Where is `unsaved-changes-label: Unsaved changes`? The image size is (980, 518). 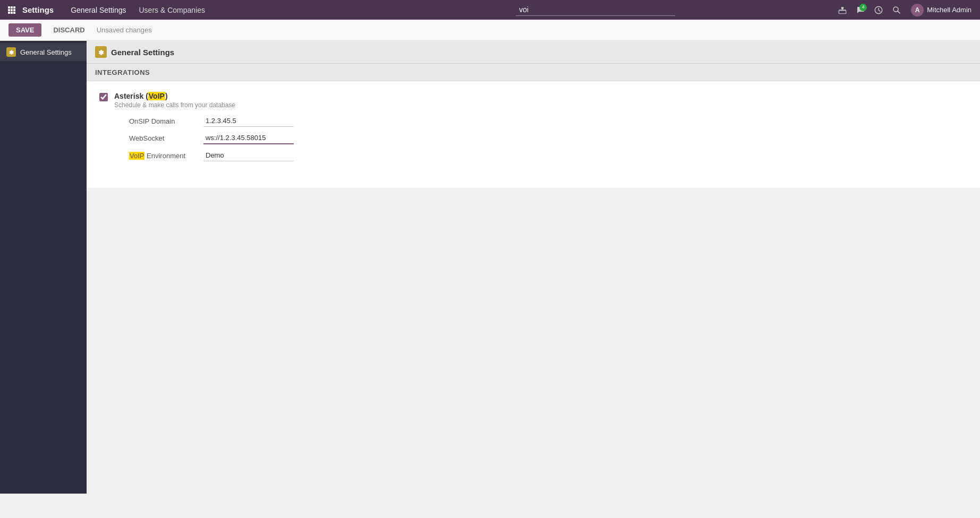 unsaved-changes-label: Unsaved changes is located at coordinates (124, 30).